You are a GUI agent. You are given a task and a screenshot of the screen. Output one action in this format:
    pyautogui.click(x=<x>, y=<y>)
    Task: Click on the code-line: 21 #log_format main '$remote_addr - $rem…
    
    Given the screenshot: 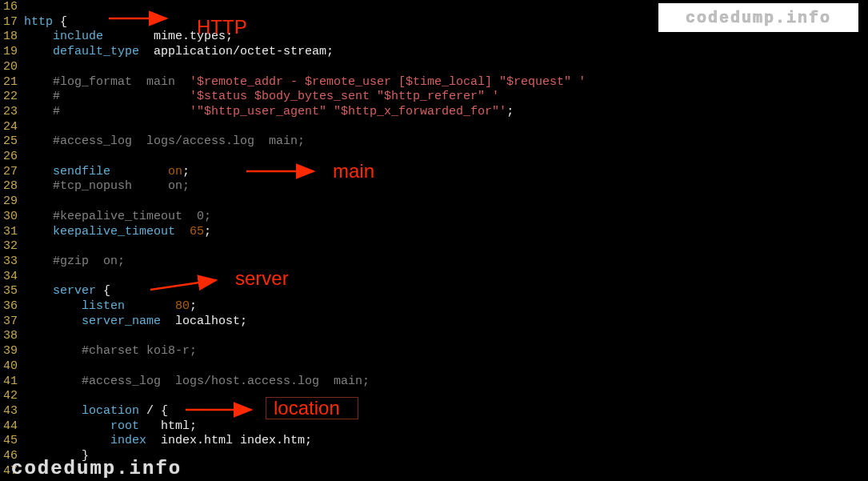 What is the action you would take?
    pyautogui.click(x=293, y=83)
    